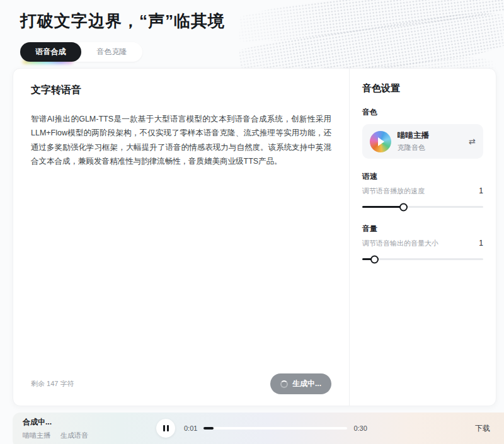 Image resolution: width=504 pixels, height=444 pixels. What do you see at coordinates (284, 384) in the screenshot?
I see `loading-spinner-icon` at bounding box center [284, 384].